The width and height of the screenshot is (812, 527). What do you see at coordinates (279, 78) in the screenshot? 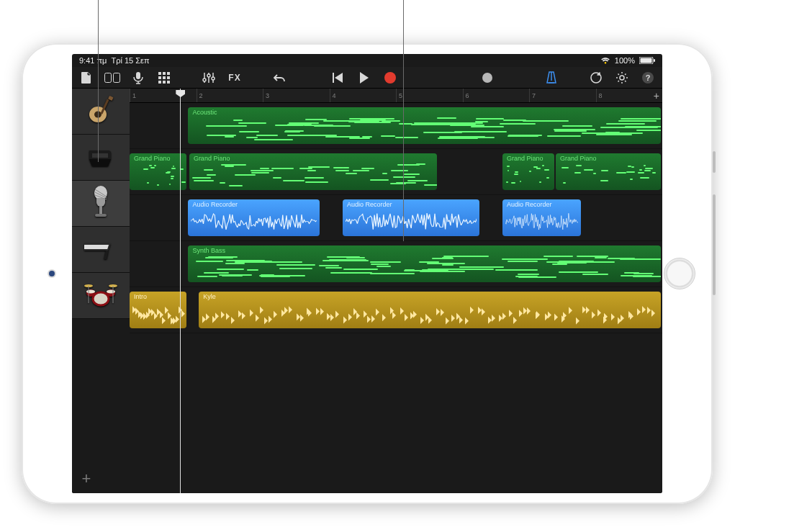
I see `undo-button` at bounding box center [279, 78].